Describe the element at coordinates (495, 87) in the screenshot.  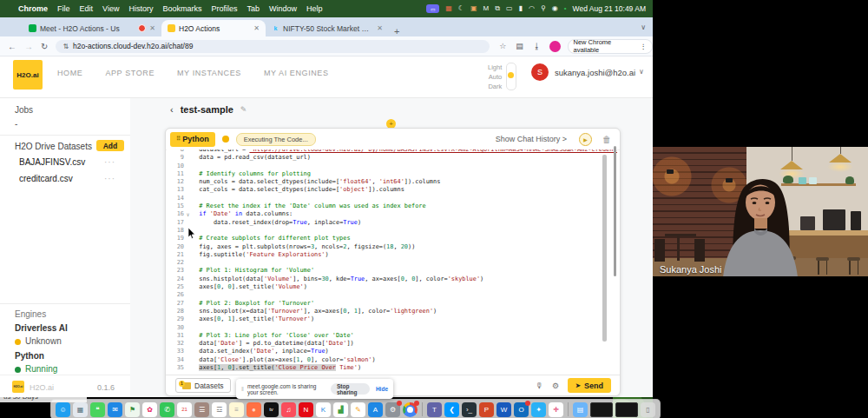
I see `theme-option-dark: Dark` at that location.